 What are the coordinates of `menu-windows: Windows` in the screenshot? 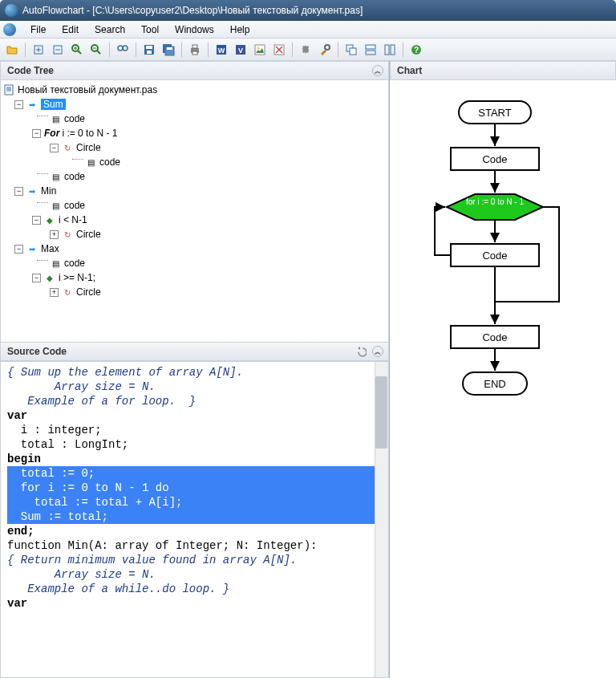 It's located at (194, 30).